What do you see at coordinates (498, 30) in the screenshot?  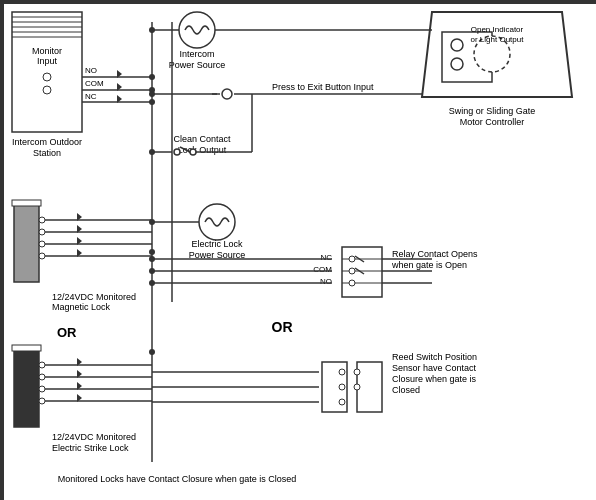 I see `svg-text: Open Indicator` at bounding box center [498, 30].